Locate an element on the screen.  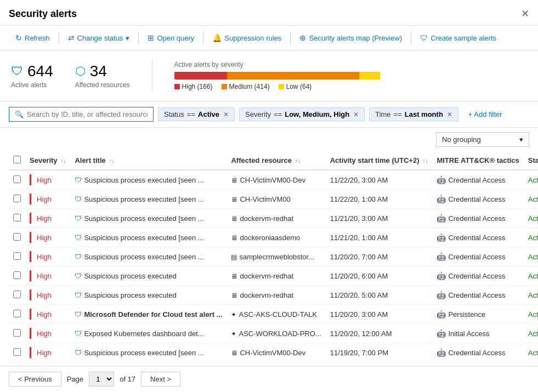
filter-severity-close: ✕ is located at coordinates (356, 115).